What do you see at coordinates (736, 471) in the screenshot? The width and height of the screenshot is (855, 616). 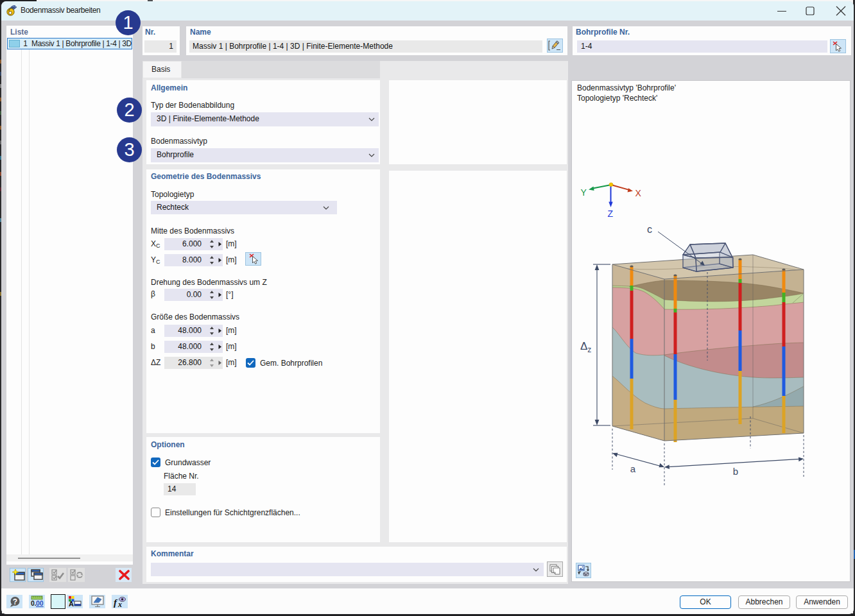 I see `svg-text: b` at bounding box center [736, 471].